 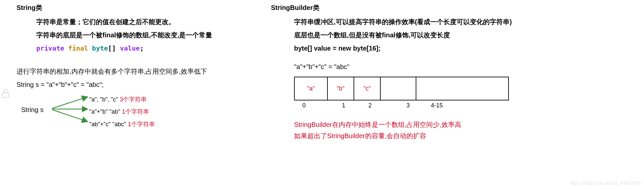 What do you see at coordinates (462, 89) in the screenshot?
I see `array-cell-rest` at bounding box center [462, 89].